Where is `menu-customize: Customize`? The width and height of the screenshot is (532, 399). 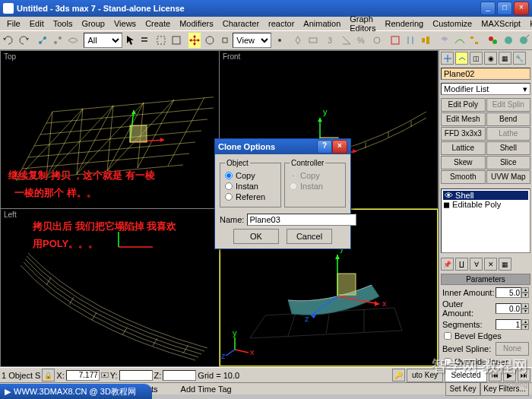 menu-customize: Customize is located at coordinates (452, 24).